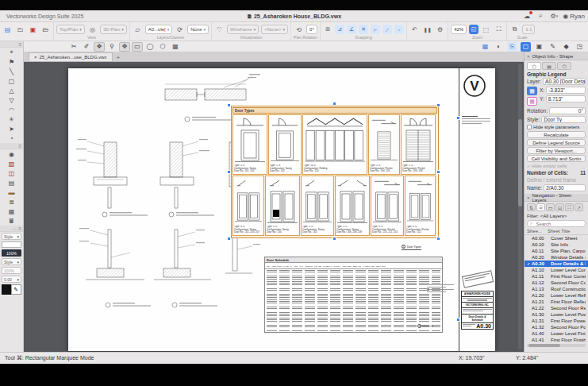 This screenshot has height=386, width=588. I want to click on palette-dock-icon: ▦, so click(486, 47).